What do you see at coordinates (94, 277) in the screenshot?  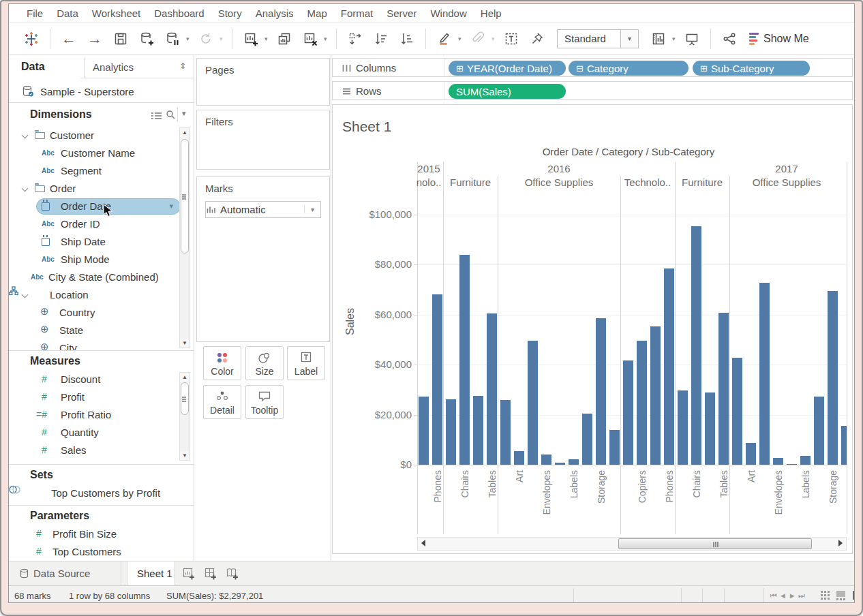 I see `field-city-state-combined-: AbcCity & State (Combined)` at bounding box center [94, 277].